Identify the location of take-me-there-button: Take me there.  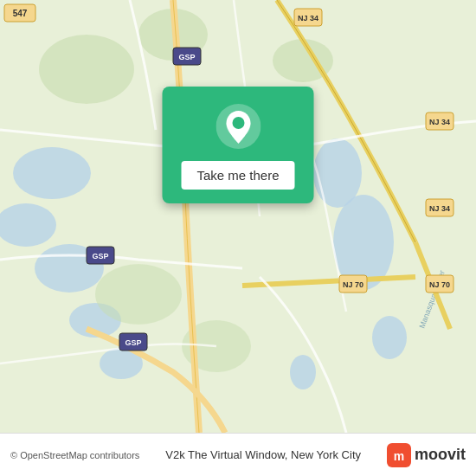
(237, 175).